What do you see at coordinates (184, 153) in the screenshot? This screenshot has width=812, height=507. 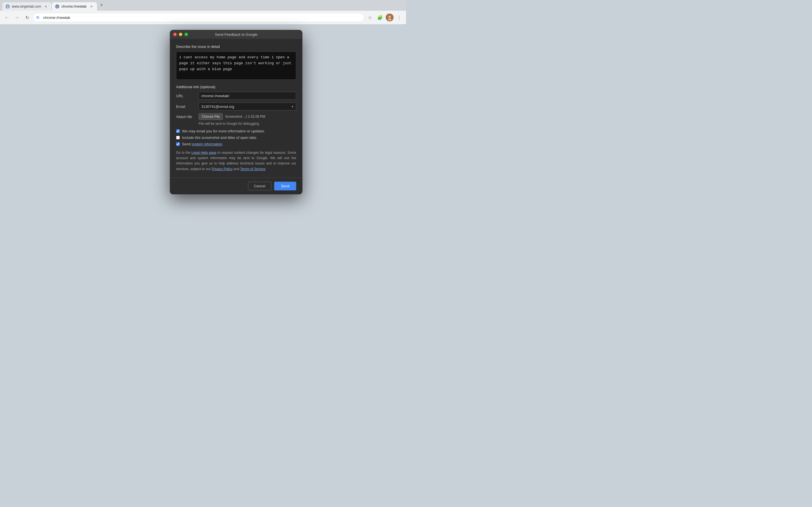 I see `legal-text-part1: Go to the` at bounding box center [184, 153].